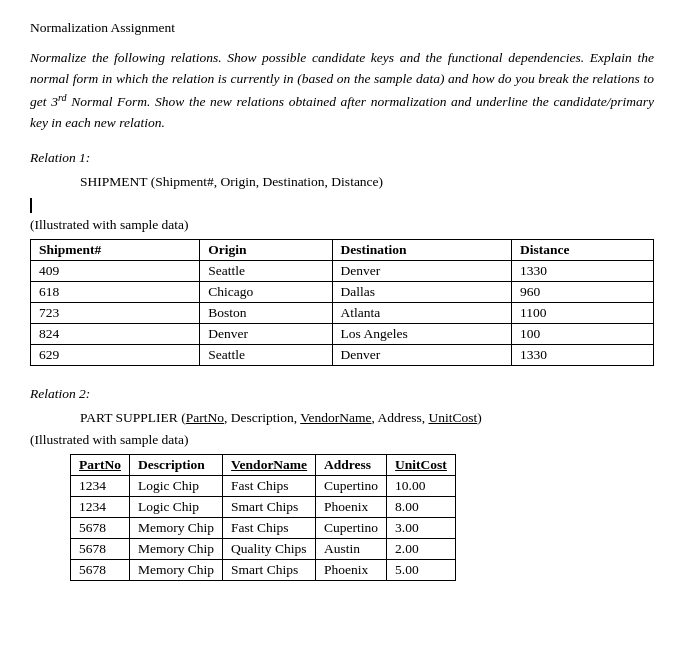  I want to click on table-cell: 409, so click(116, 270).